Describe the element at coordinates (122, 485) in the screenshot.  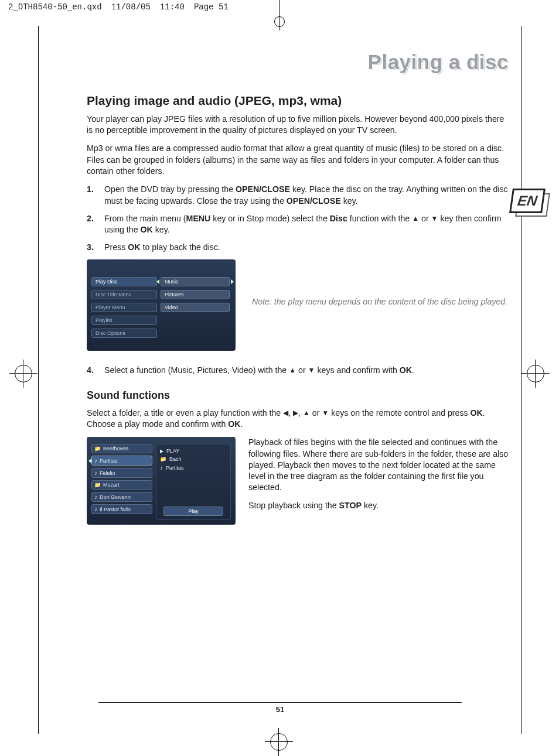
I see `file-row: Mozart` at that location.